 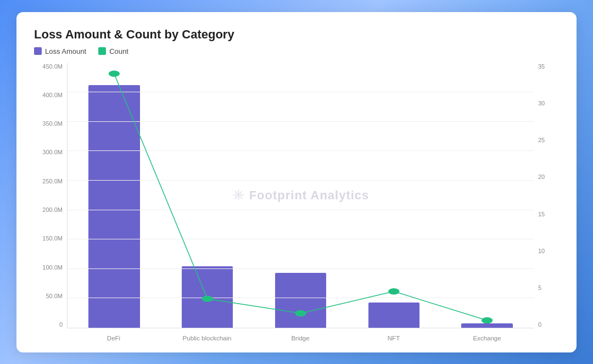 What do you see at coordinates (53, 267) in the screenshot?
I see `y-left-label: 100.0M` at bounding box center [53, 267].